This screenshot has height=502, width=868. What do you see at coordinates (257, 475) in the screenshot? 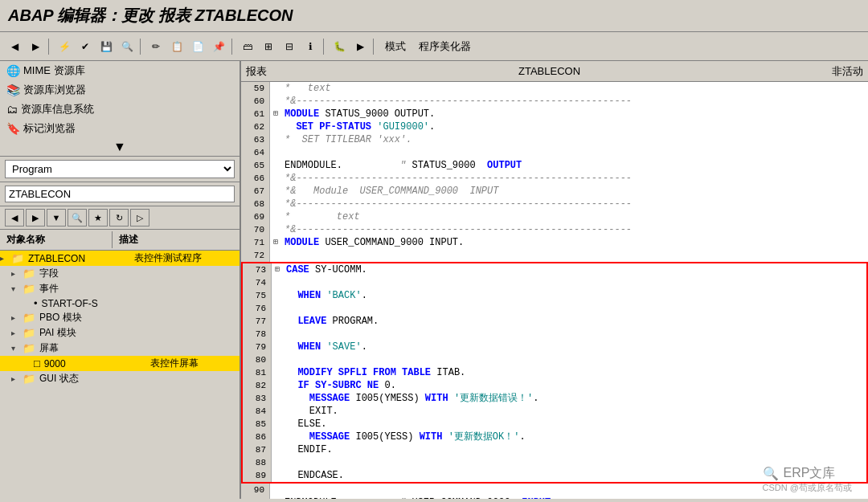
I see `line-number: 89` at bounding box center [257, 475].